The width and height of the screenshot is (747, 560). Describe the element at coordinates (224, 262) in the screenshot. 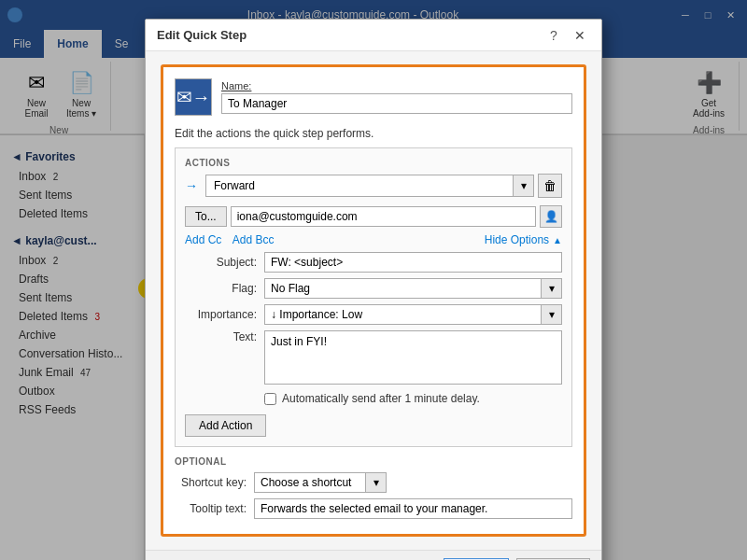

I see `subject-label: Subject:` at that location.